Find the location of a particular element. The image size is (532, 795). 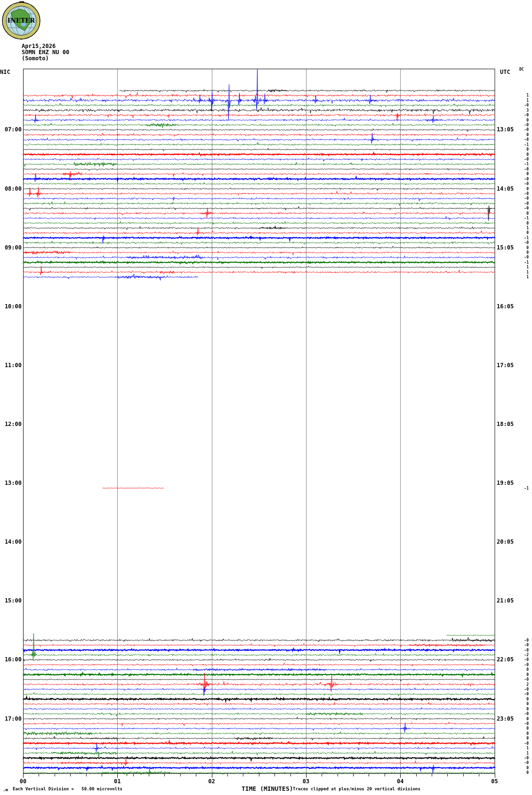

x-tick-label: 02 is located at coordinates (212, 781).